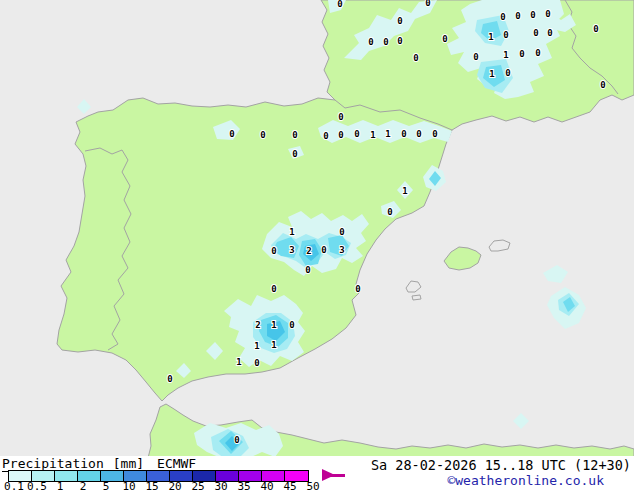 Image resolution: width=634 pixels, height=490 pixels. What do you see at coordinates (416, 298) in the screenshot?
I see `island-formentera` at bounding box center [416, 298].